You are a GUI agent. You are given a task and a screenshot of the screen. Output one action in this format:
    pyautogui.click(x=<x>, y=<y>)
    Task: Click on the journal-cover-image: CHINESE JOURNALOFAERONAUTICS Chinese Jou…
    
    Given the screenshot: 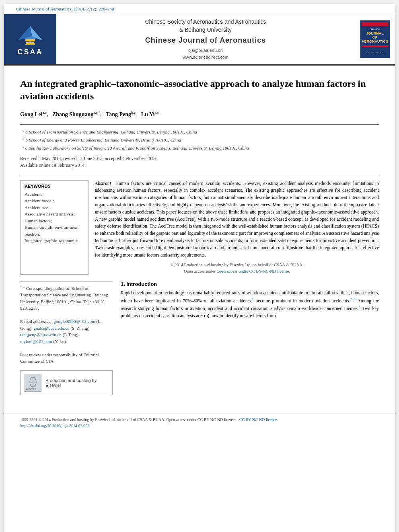 What is the action you would take?
    pyautogui.click(x=375, y=39)
    